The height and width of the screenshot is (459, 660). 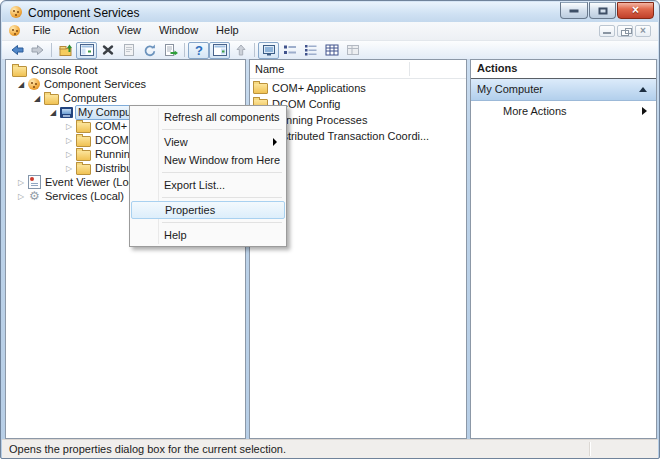 What do you see at coordinates (358, 88) in the screenshot?
I see `list-item-com-plus-applications: COM+ Applications` at bounding box center [358, 88].